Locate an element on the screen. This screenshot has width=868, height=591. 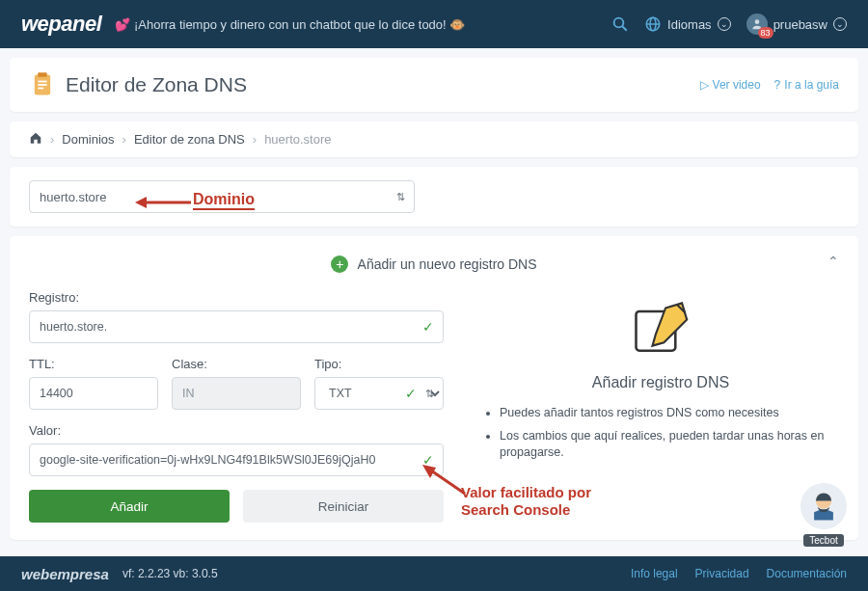
page-title: Editor de Zona DNS is located at coordinates (156, 85).